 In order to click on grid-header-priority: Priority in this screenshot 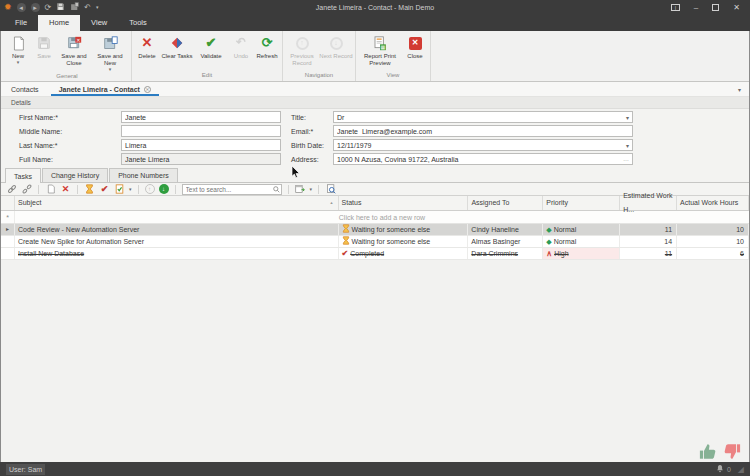, I will do `click(582, 203)`.